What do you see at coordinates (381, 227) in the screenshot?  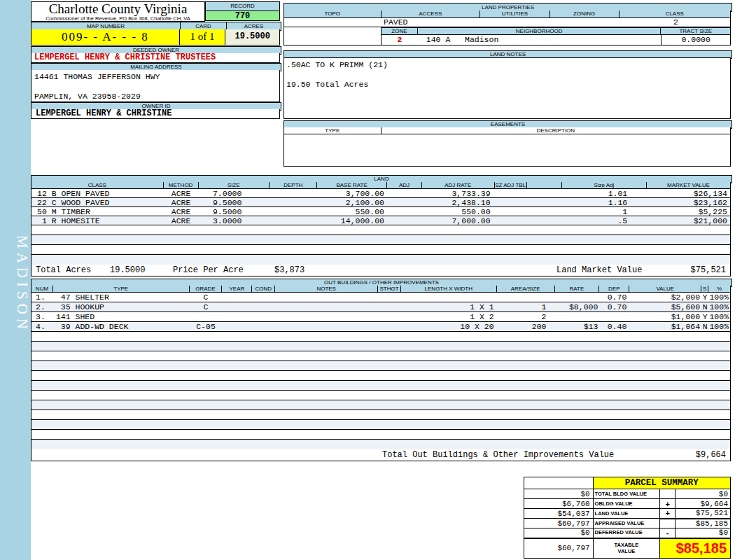 I see `land-table-body: 12 B OPEN PAVEDACRE7.00003,700.003,733.3…` at bounding box center [381, 227].